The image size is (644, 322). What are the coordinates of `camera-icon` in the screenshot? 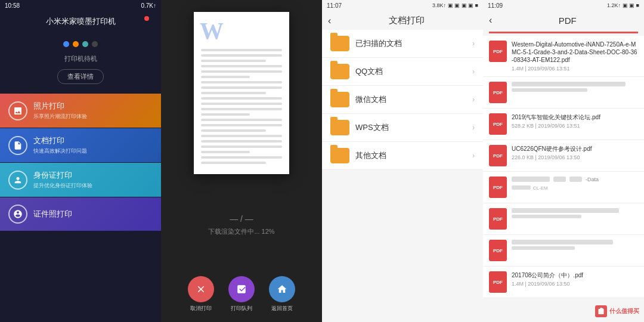 It's located at (601, 311).